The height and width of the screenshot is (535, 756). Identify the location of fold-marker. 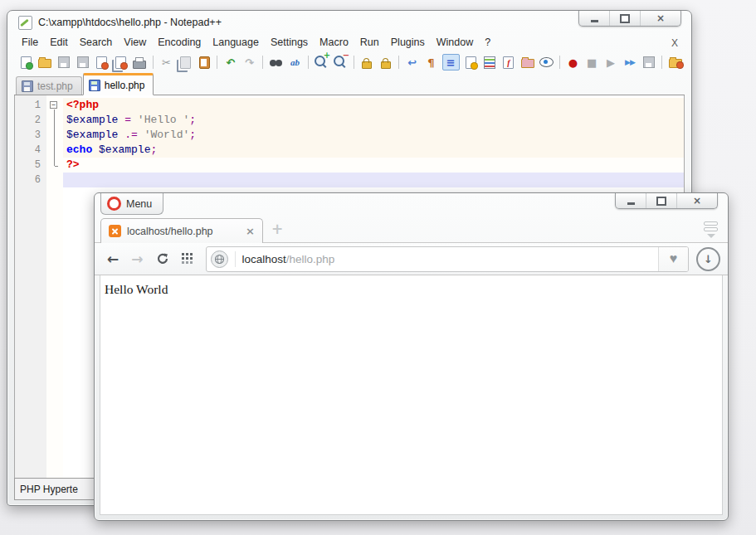
(55, 180).